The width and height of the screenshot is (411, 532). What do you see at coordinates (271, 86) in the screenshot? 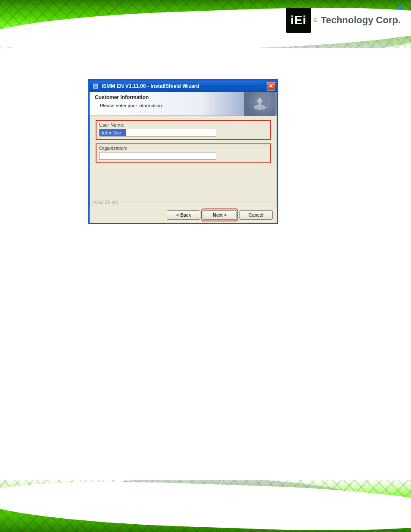
I see `close-button: ✕` at bounding box center [271, 86].